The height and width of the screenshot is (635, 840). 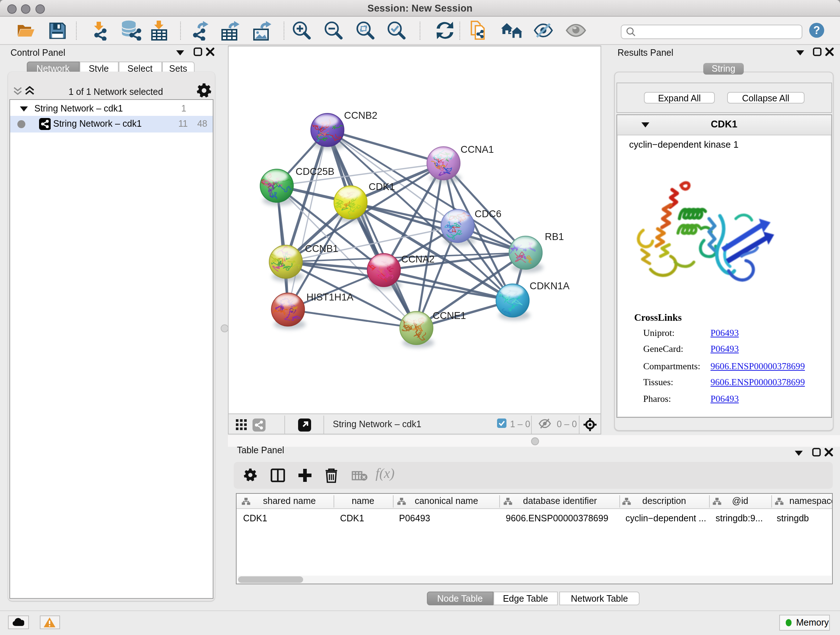 I want to click on svg-text: CCNB2, so click(x=361, y=115).